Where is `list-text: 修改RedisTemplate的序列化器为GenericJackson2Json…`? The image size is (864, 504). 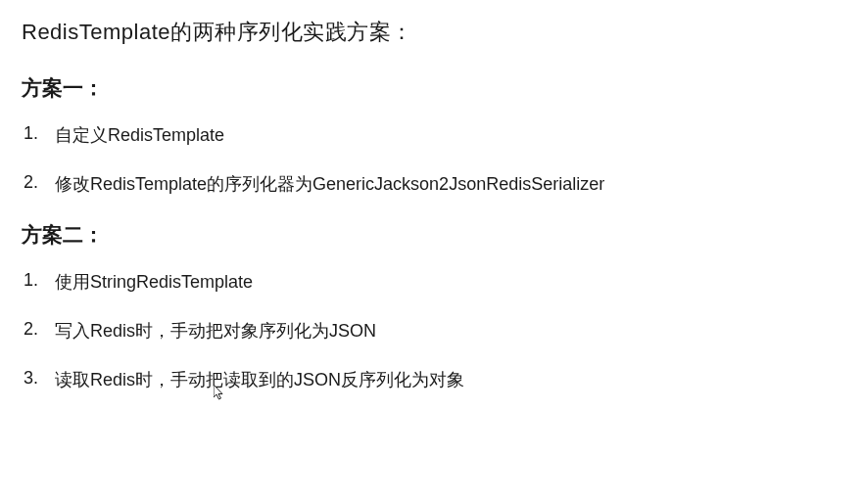
list-text: 修改RedisTemplate的序列化器为GenericJackson2Json… is located at coordinates (449, 184).